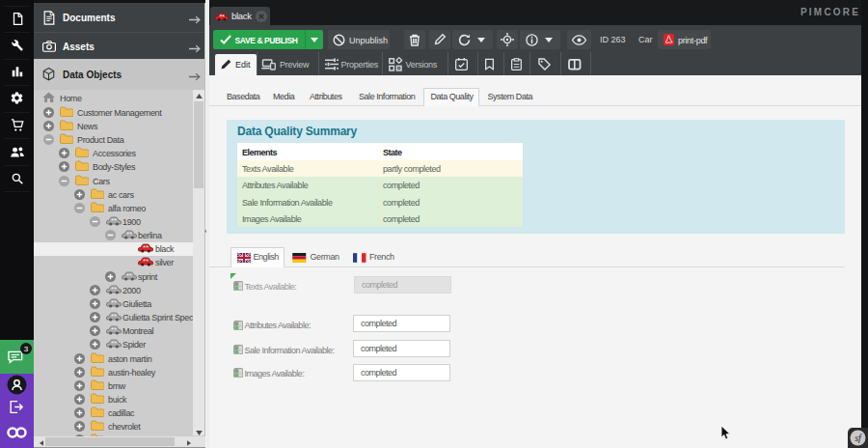 This screenshot has height=448, width=868. What do you see at coordinates (27, 350) in the screenshot?
I see `svg-text: 3` at bounding box center [27, 350].